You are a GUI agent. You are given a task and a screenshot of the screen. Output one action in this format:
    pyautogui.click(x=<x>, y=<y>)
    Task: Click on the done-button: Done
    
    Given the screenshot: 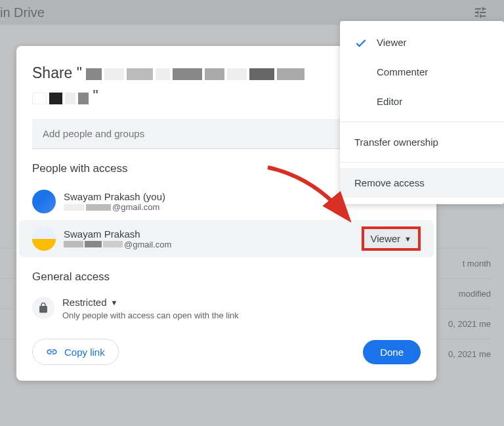 What is the action you would take?
    pyautogui.click(x=392, y=352)
    